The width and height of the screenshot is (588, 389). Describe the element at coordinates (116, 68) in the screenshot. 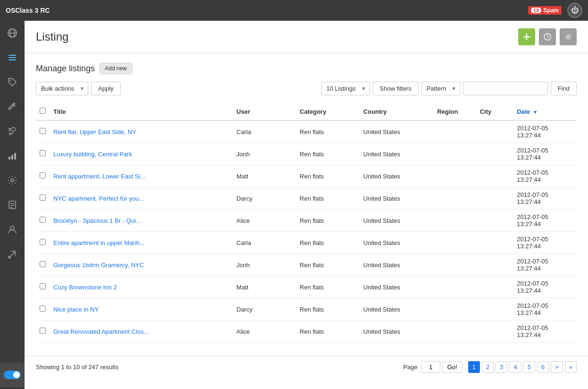

I see `add-new-button: Add new` at that location.